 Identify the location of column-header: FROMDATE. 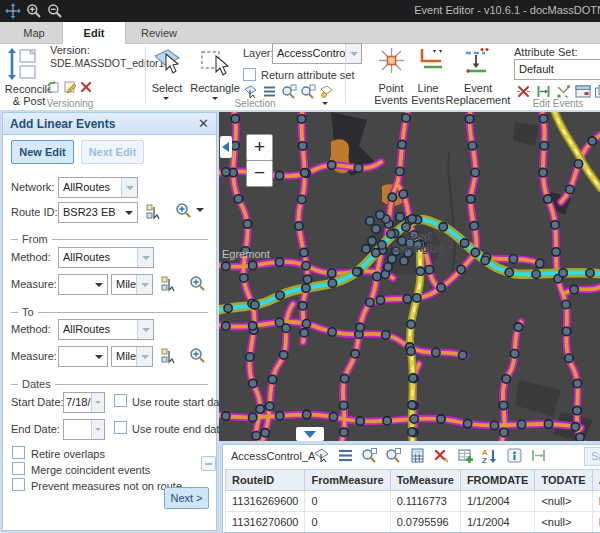
(498, 480).